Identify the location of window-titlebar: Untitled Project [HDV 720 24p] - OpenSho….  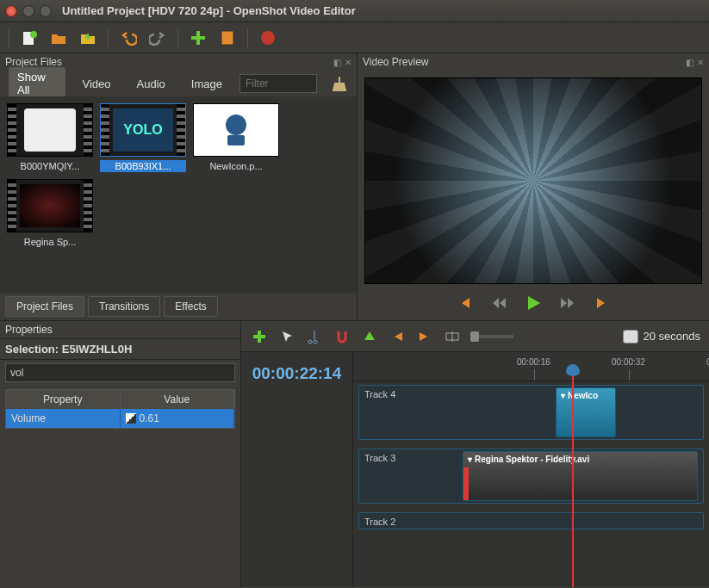
(355, 11).